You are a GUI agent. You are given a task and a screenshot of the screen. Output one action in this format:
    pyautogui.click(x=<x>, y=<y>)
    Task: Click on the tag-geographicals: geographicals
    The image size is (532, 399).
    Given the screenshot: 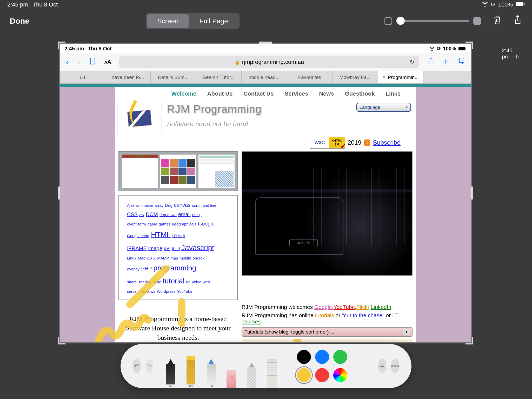 What is the action you would take?
    pyautogui.click(x=184, y=224)
    